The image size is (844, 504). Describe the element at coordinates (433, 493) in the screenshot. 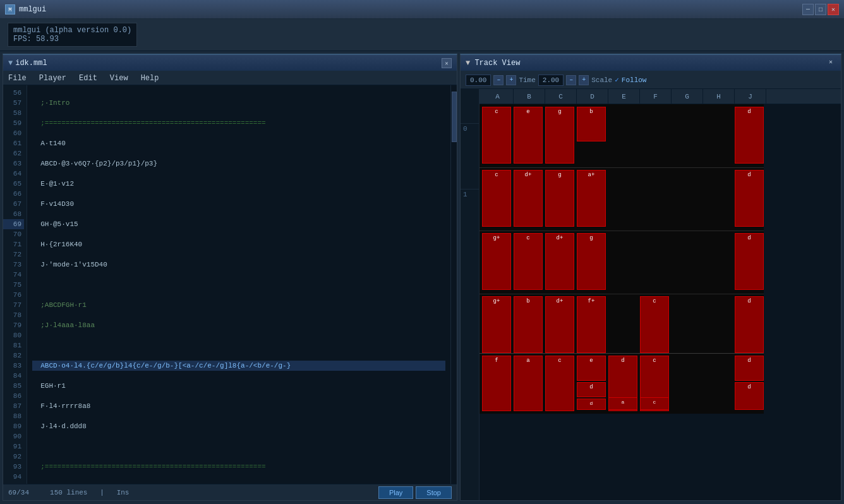

I see `stop-button: Stop` at that location.